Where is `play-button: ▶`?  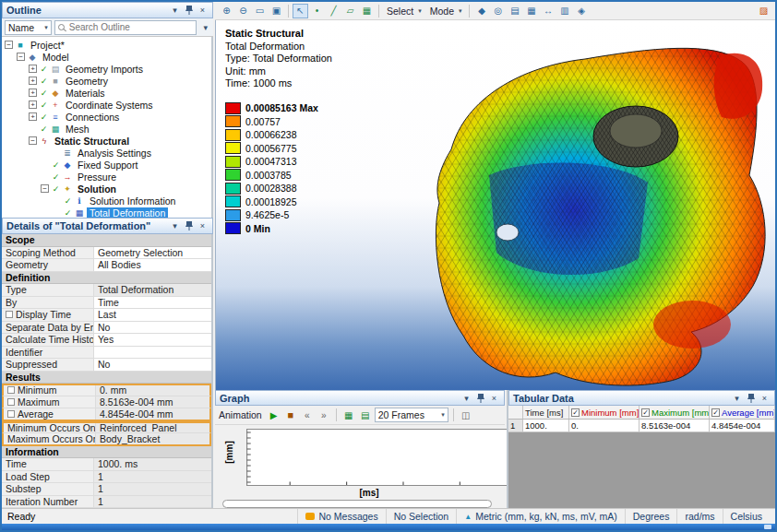 play-button: ▶ is located at coordinates (274, 415).